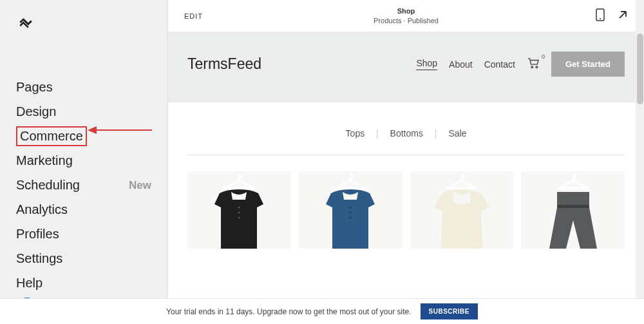 The height and width of the screenshot is (324, 644). What do you see at coordinates (406, 129) in the screenshot?
I see `category-filter: Tops | Bottoms | Sale` at bounding box center [406, 129].